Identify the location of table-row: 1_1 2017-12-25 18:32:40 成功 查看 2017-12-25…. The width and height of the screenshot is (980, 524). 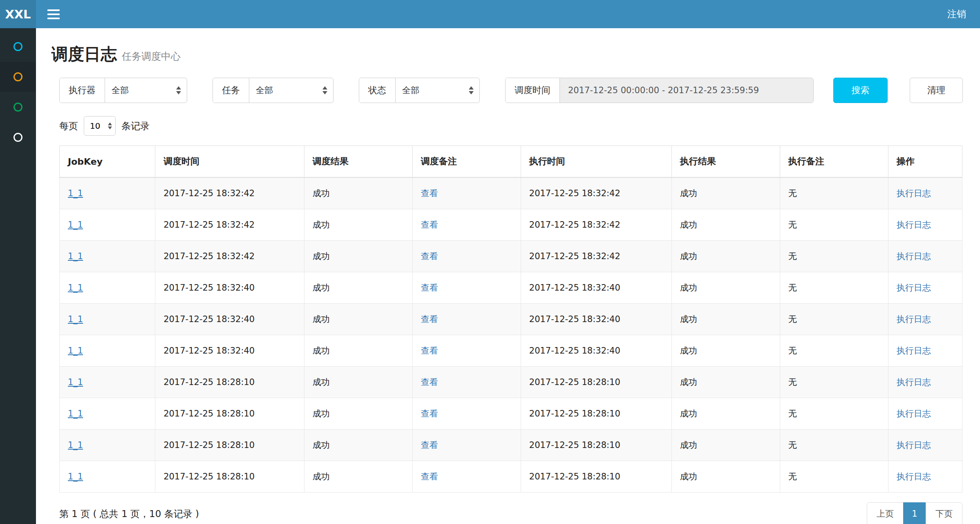
(511, 288).